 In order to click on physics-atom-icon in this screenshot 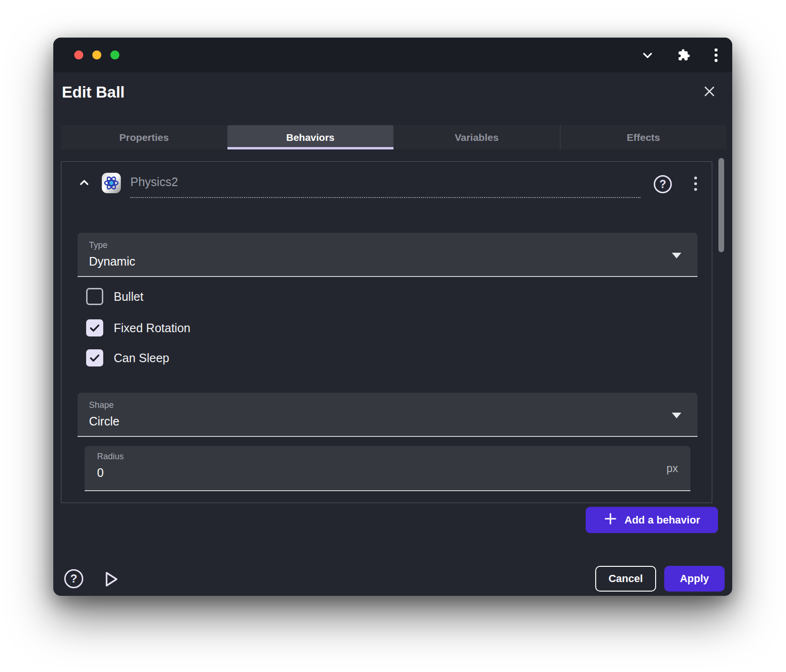, I will do `click(111, 184)`.